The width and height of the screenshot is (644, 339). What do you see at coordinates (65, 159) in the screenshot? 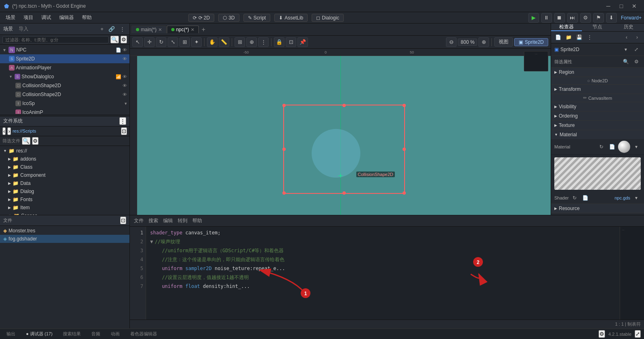
I see `file-item-addons: ▶ 📁 addons` at bounding box center [65, 159].